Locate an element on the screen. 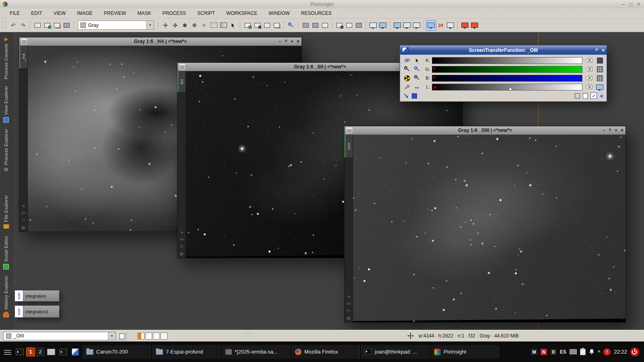 The height and width of the screenshot is (362, 644). stf-titlebar: ScreenTransferFunction: _OIII ^ × is located at coordinates (503, 50).